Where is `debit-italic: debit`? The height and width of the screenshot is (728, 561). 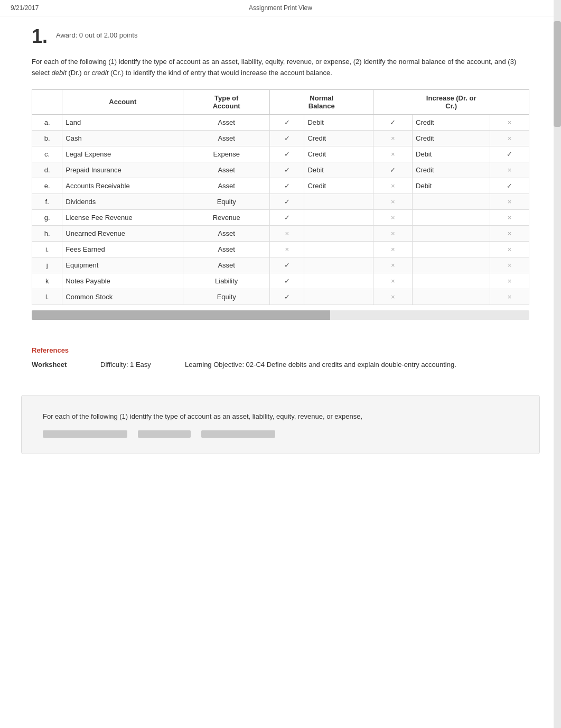
debit-italic: debit is located at coordinates (59, 73).